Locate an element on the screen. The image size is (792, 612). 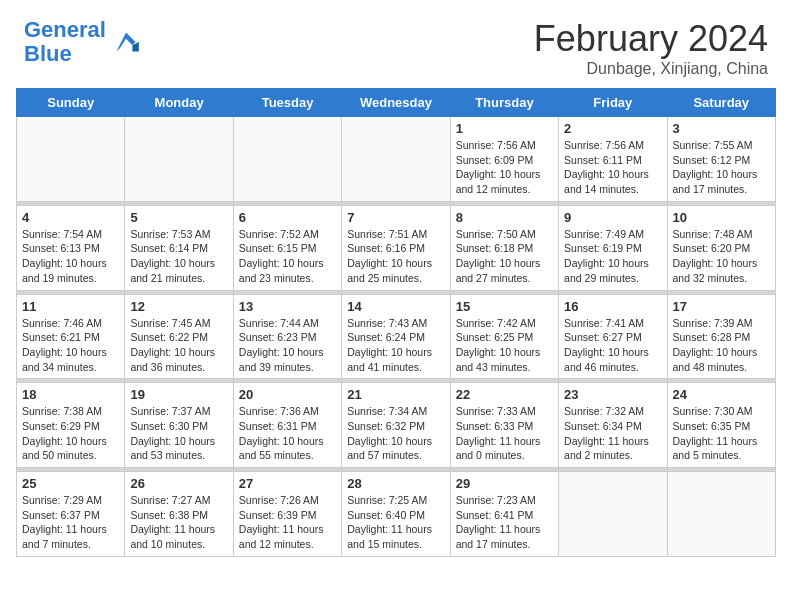
day-info: Sunrise: 7:34 AM Sunset: 6:32 PM Dayligh… is located at coordinates (396, 434).